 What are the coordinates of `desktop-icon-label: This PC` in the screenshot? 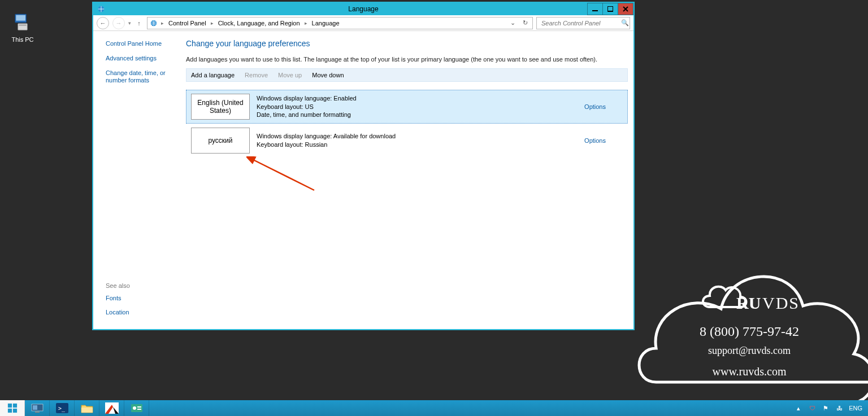 It's located at (23, 40).